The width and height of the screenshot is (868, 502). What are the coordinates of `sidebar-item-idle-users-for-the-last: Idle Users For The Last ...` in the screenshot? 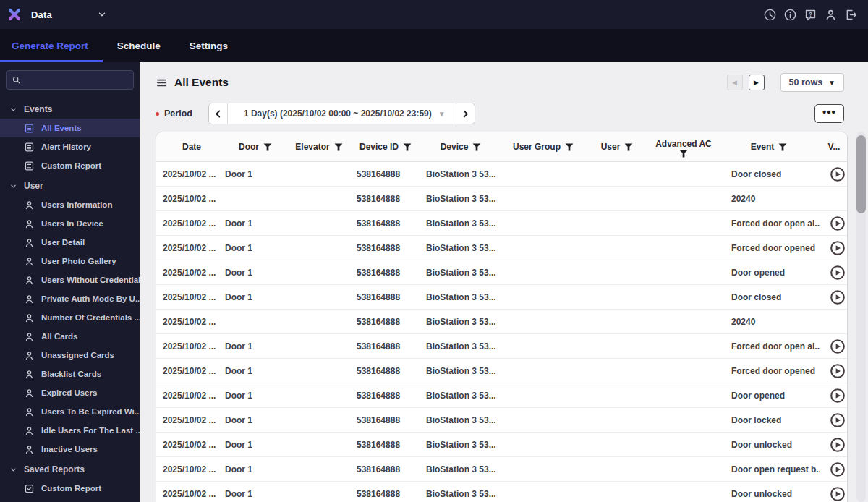 It's located at (69, 430).